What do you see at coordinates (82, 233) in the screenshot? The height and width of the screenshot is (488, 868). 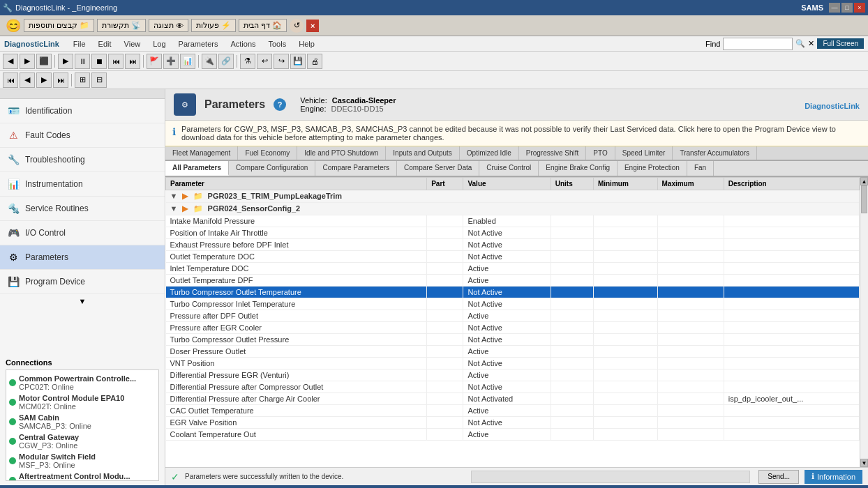 I see `sidebar-item-io-control: 🎮 I/O Control` at bounding box center [82, 233].